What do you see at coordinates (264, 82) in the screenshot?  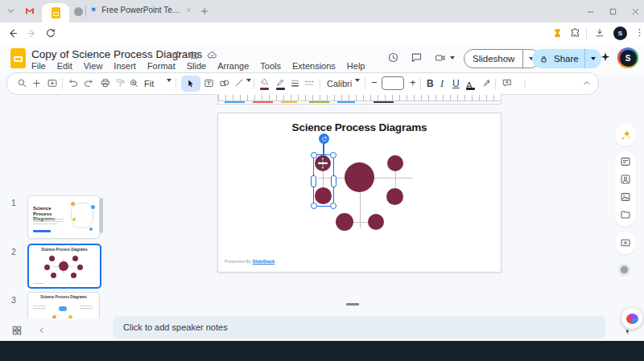 I see `fill-color-icon` at bounding box center [264, 82].